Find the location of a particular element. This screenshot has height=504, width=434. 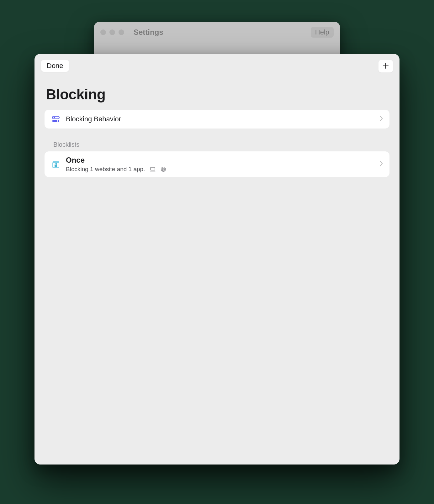

blocklist-subtitle: Blocking 1 website and 1 app. is located at coordinates (105, 169).